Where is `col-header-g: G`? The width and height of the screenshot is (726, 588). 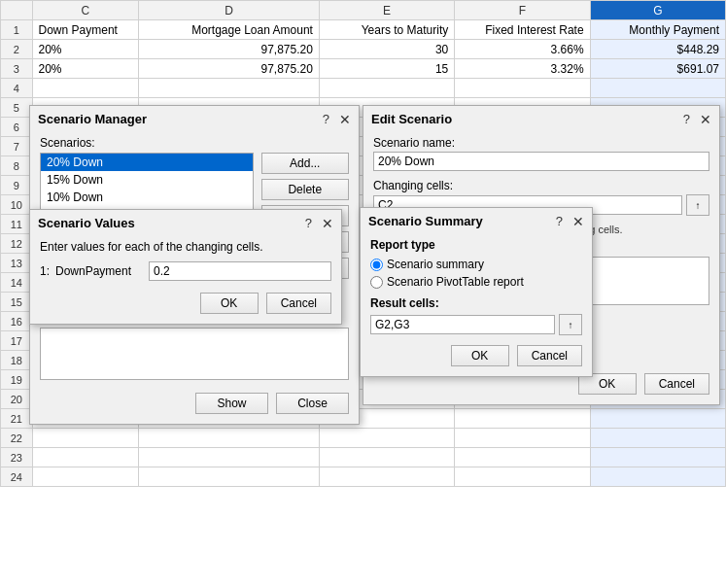
col-header-g: G is located at coordinates (657, 11).